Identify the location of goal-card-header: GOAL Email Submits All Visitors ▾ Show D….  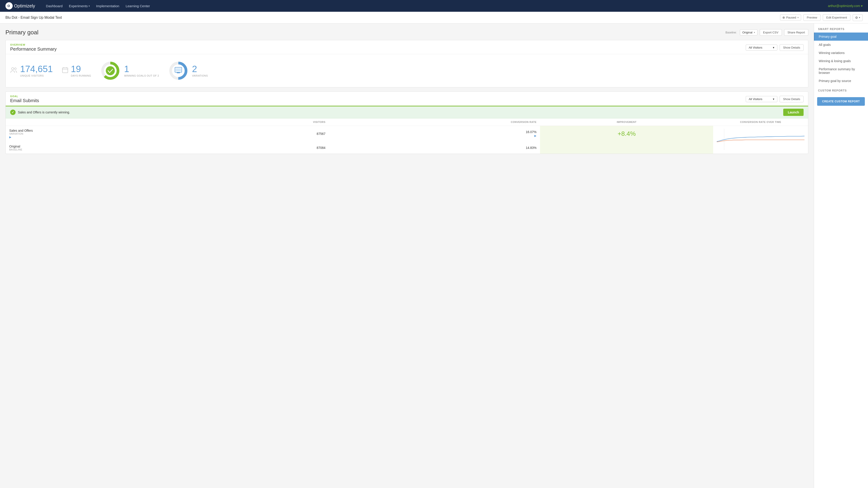
(407, 99).